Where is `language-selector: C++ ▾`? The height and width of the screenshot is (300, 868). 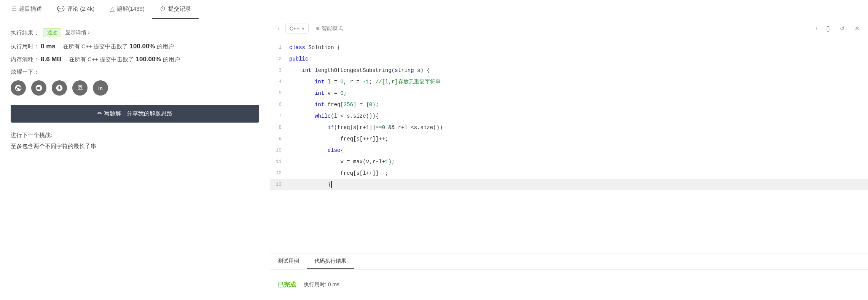
language-selector: C++ ▾ is located at coordinates (297, 29).